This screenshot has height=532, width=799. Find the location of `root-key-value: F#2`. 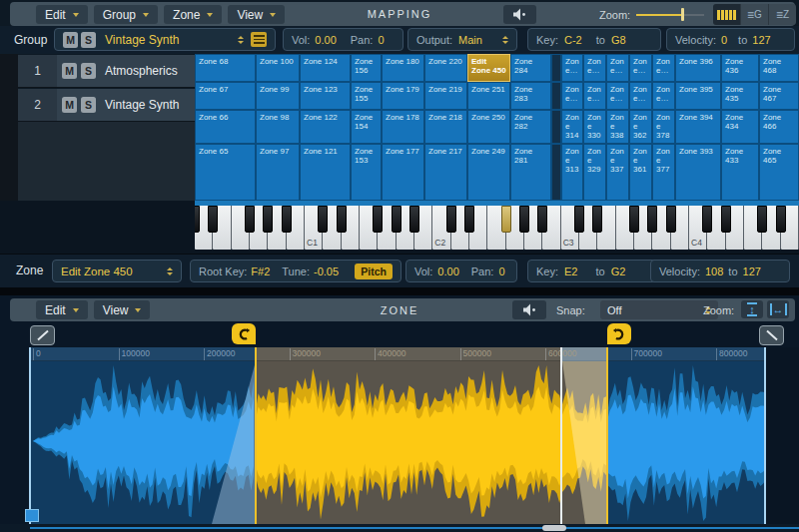

root-key-value: F#2 is located at coordinates (260, 271).